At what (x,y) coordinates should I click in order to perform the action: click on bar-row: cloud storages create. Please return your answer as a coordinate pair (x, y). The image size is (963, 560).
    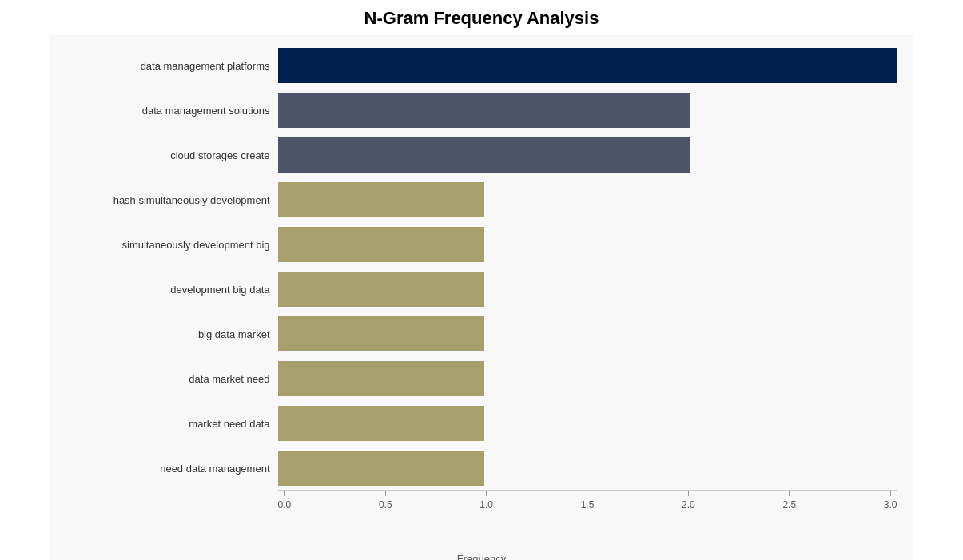
    Looking at the image, I should click on (482, 155).